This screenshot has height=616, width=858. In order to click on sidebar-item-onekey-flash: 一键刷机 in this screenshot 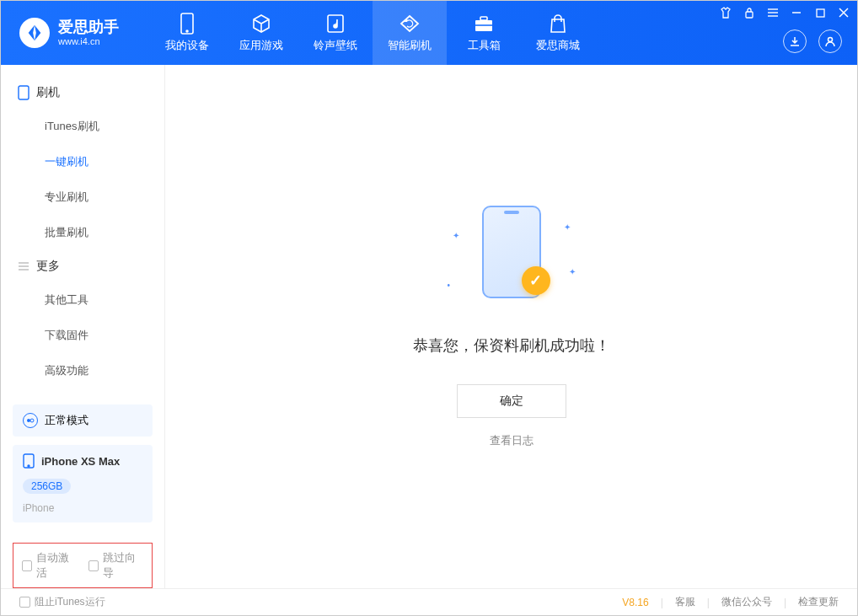, I will do `click(83, 162)`.